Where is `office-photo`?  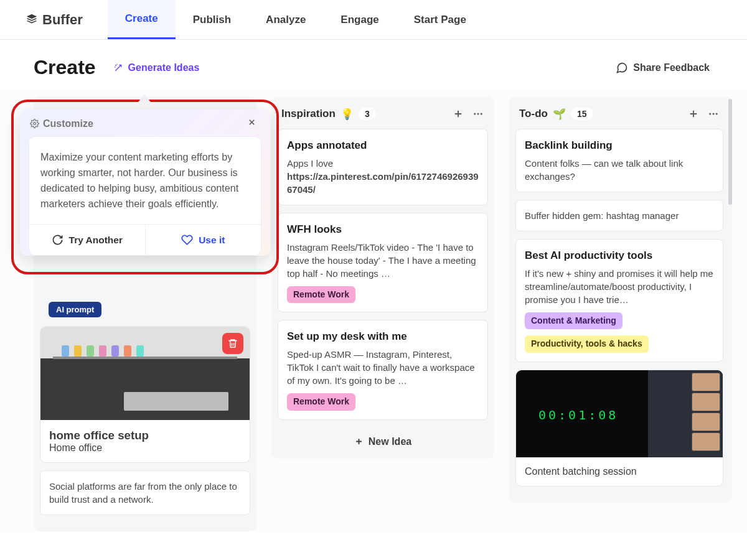 office-photo is located at coordinates (145, 373).